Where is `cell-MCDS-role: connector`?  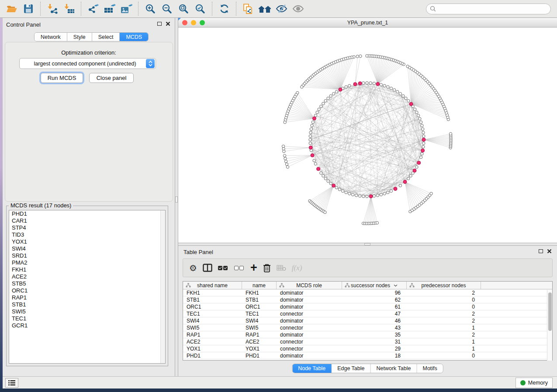 cell-MCDS-role: connector is located at coordinates (309, 341).